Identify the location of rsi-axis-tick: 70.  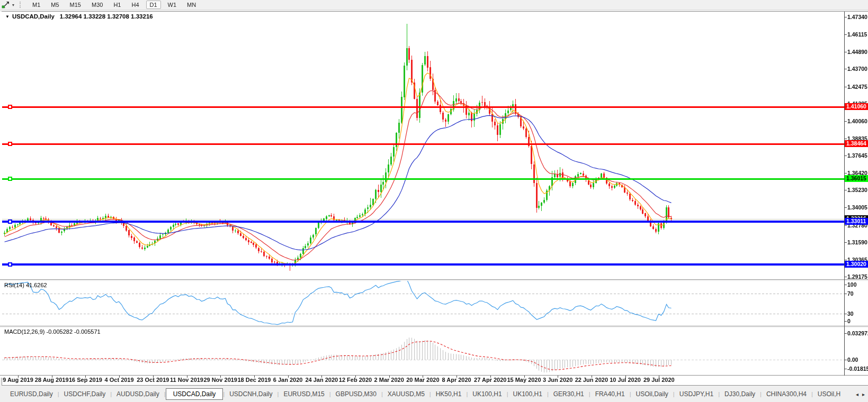
(851, 294).